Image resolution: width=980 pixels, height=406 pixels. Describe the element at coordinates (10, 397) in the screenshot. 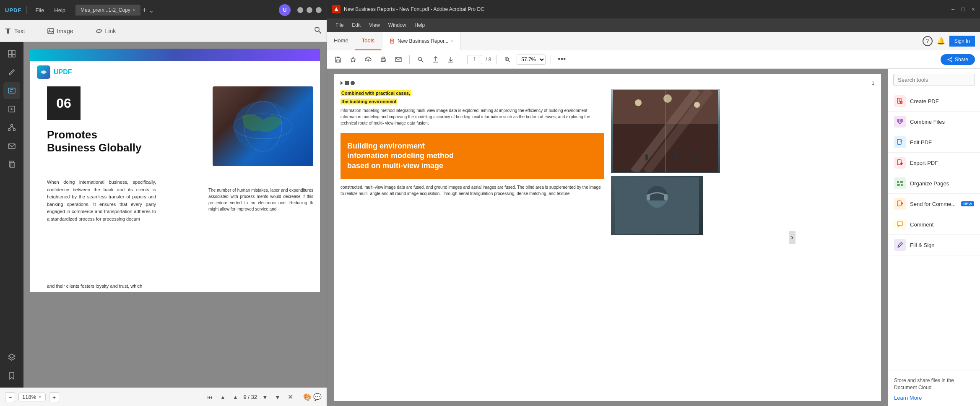

I see `zoom-decrease-button: −` at that location.